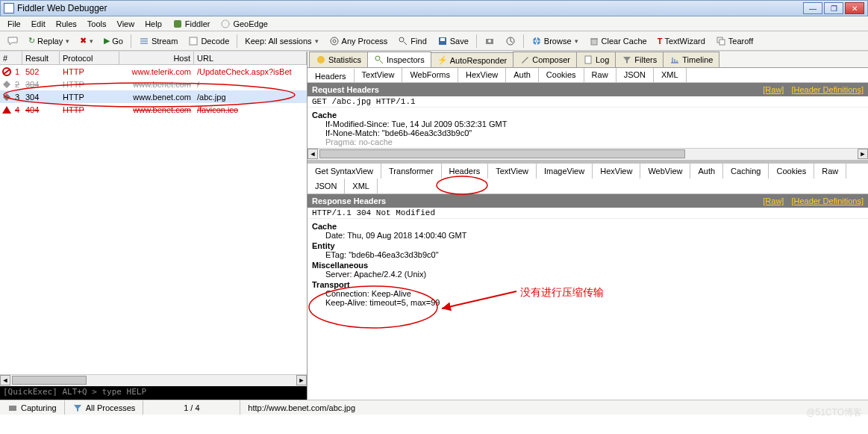  What do you see at coordinates (511, 41) in the screenshot?
I see `timer-button` at bounding box center [511, 41].